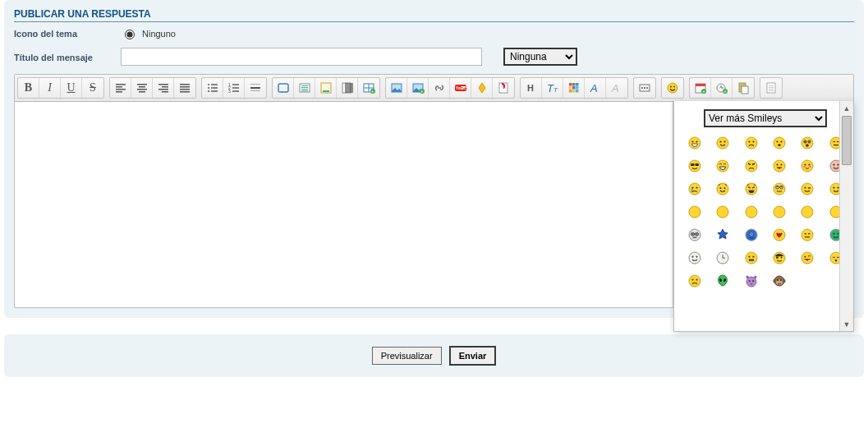 The image size is (868, 442). I want to click on smiley-blush, so click(807, 166).